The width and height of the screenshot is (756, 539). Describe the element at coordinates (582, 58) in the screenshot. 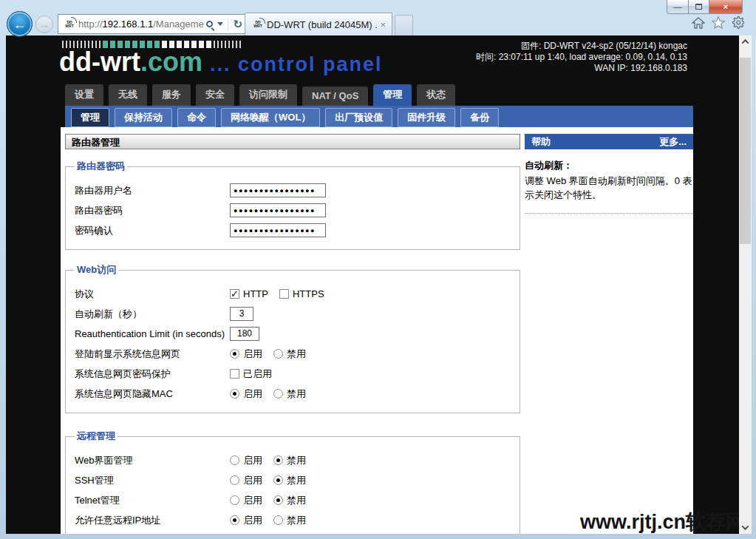

I see `time-load-info: 时间: 23:07:11 up 1:40, load average: 0.09…` at that location.